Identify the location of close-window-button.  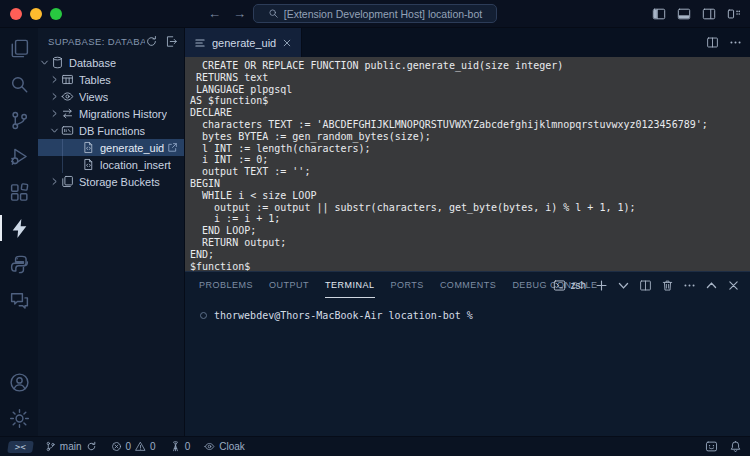
(16, 14).